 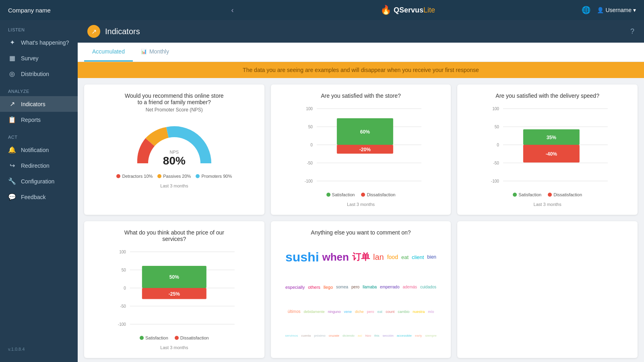 I want to click on sidebar-item-notification: 🔔 Notification, so click(x=39, y=150).